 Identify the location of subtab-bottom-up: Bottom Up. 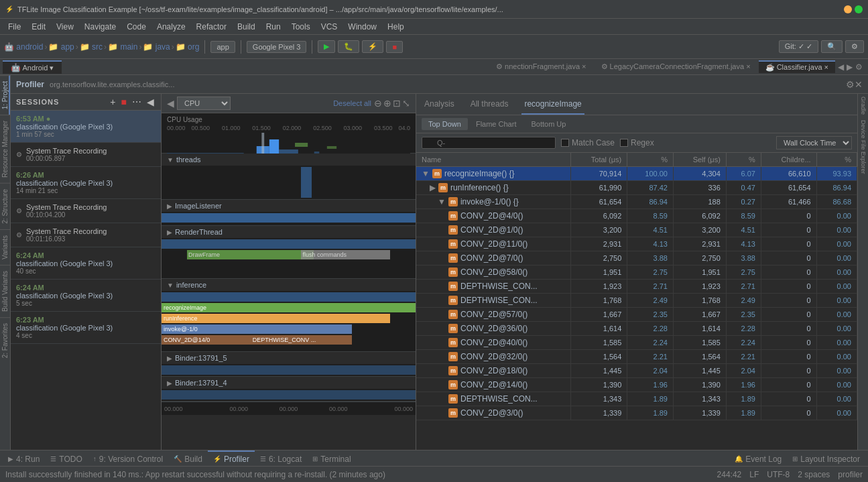
(548, 124).